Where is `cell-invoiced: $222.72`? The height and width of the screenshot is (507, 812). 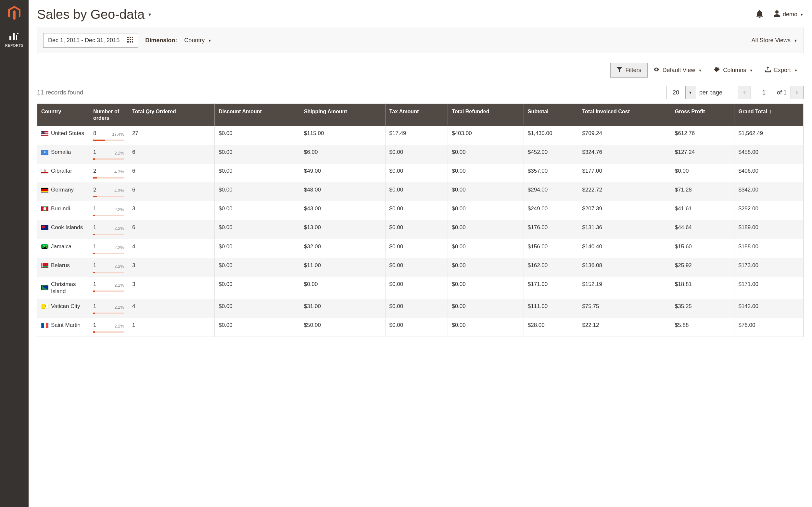 cell-invoiced: $222.72 is located at coordinates (624, 192).